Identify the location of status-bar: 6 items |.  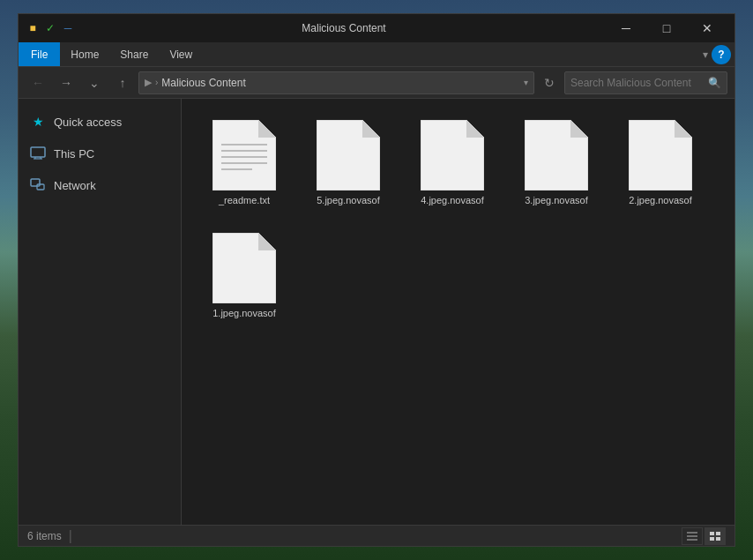
(376, 535).